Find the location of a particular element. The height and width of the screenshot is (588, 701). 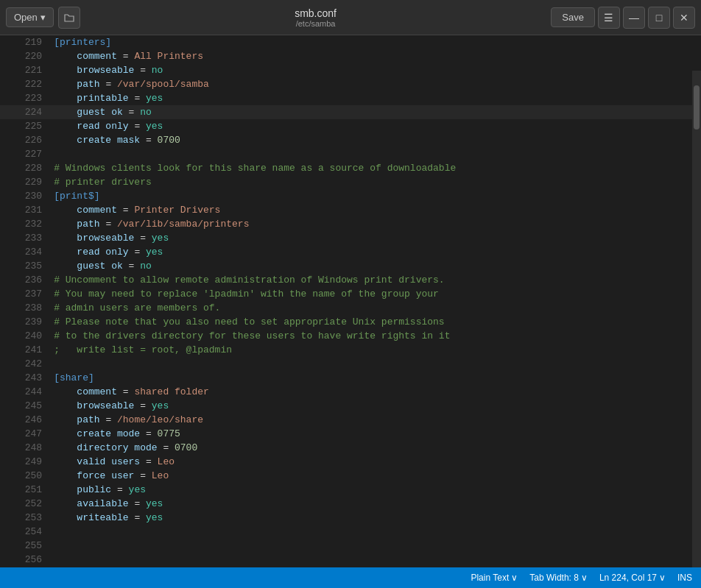

table-row: 251 public = yes is located at coordinates (350, 490).